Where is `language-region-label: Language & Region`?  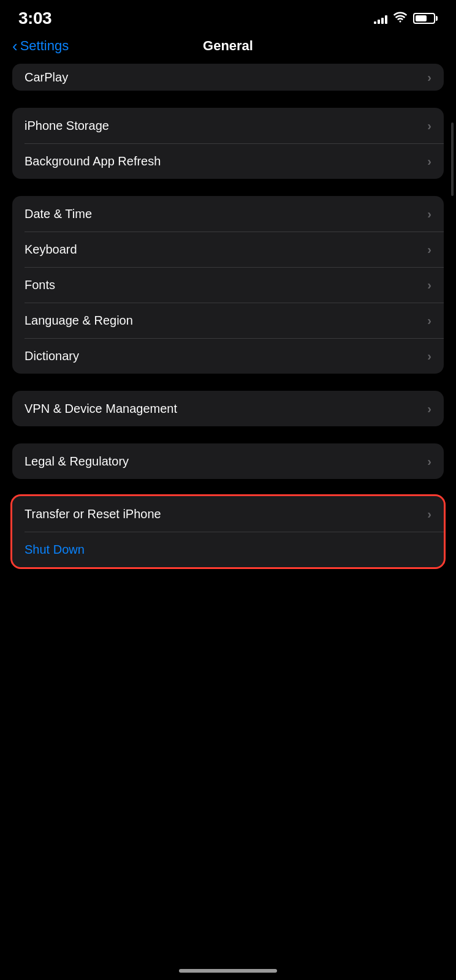 language-region-label: Language & Region is located at coordinates (78, 321).